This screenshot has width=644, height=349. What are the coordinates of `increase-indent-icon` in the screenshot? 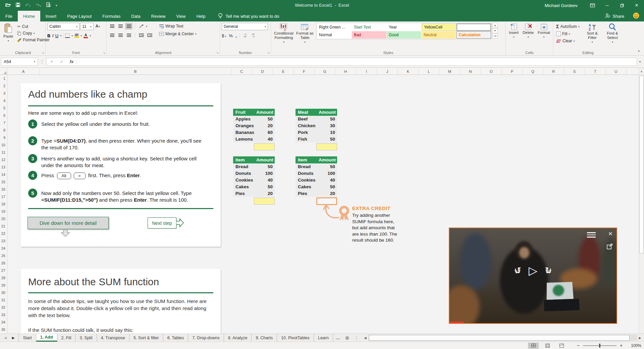 It's located at (150, 35).